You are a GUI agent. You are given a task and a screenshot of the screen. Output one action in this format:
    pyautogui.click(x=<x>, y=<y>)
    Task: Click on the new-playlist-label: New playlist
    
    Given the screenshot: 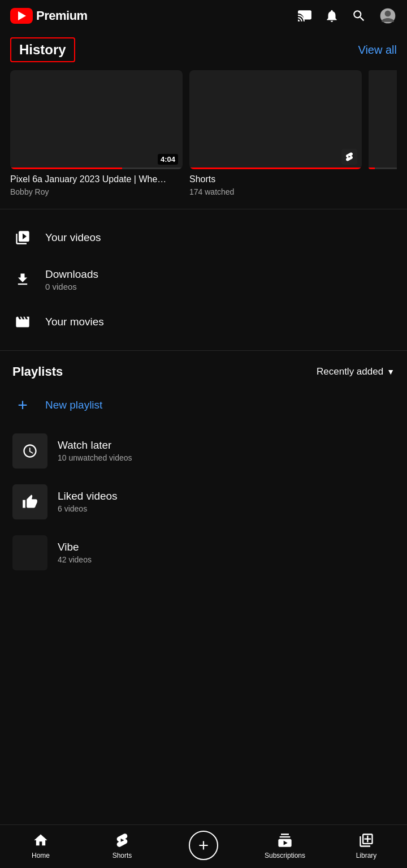 What is the action you would take?
    pyautogui.click(x=73, y=405)
    